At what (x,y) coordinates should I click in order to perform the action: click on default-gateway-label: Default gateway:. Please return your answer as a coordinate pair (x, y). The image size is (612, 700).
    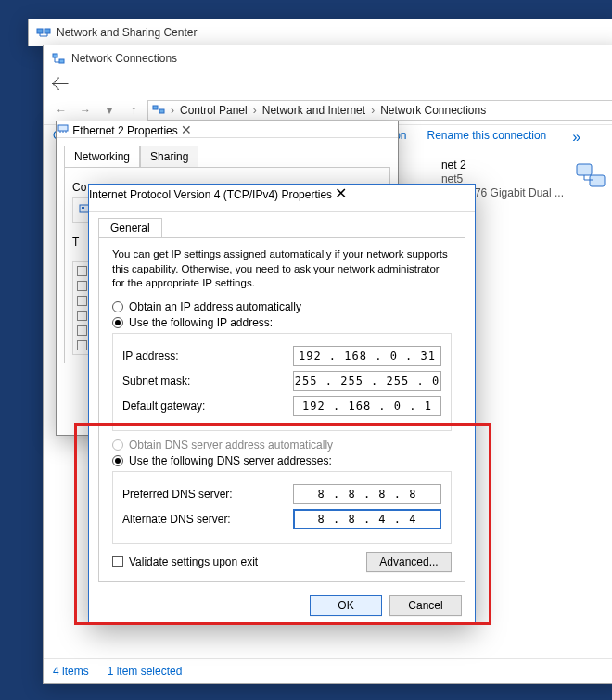
    Looking at the image, I should click on (187, 406).